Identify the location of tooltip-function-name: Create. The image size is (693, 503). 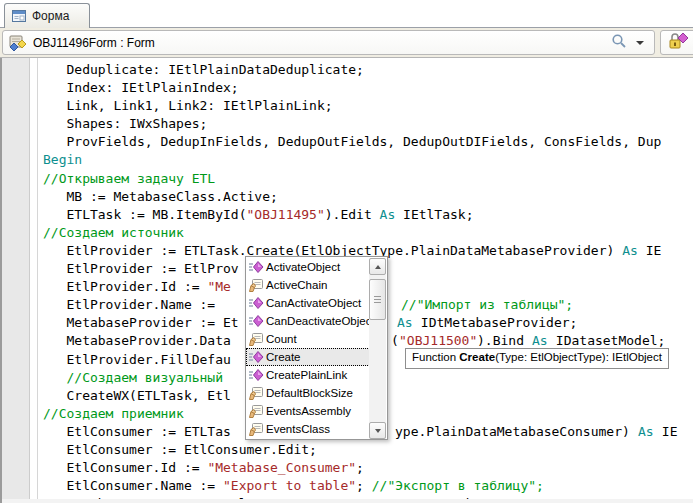
(477, 357).